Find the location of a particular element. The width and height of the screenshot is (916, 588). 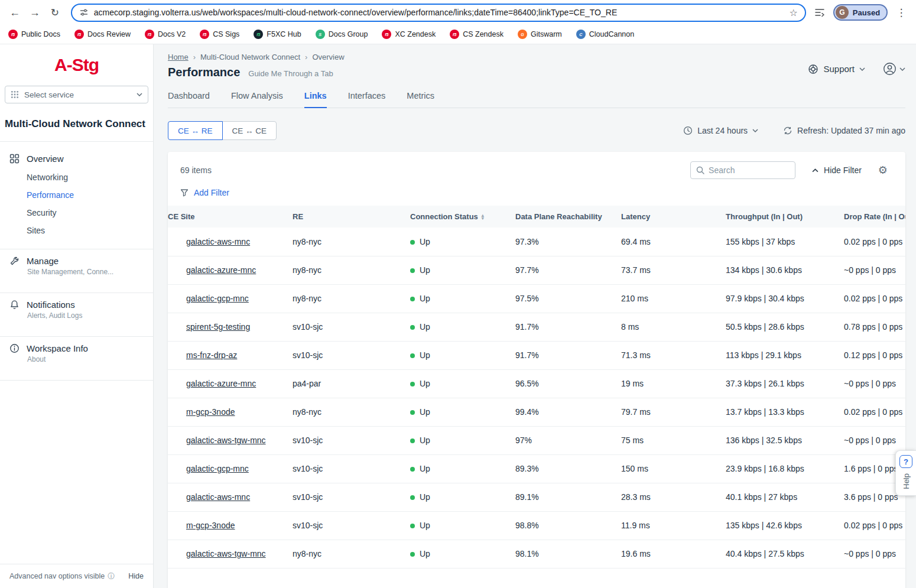

support-menu: Support is located at coordinates (837, 69).